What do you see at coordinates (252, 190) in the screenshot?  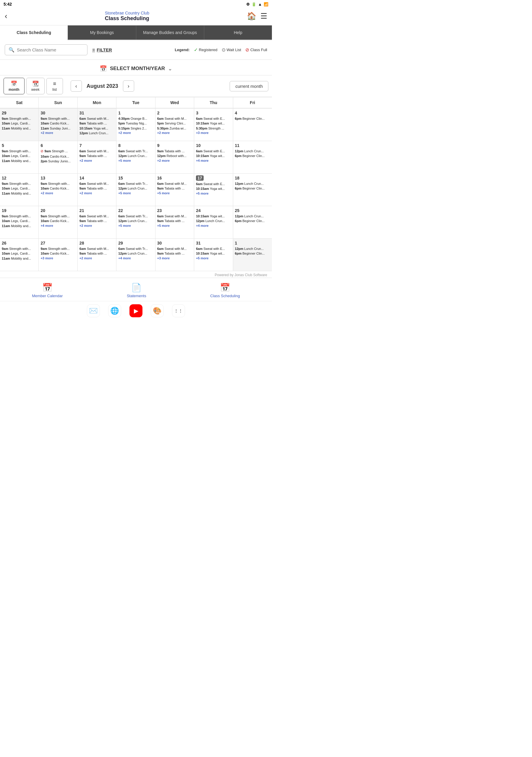 I see `calendar-cell: 1812pm Lunch Crun...6pm Beginner Clin...` at bounding box center [252, 190].